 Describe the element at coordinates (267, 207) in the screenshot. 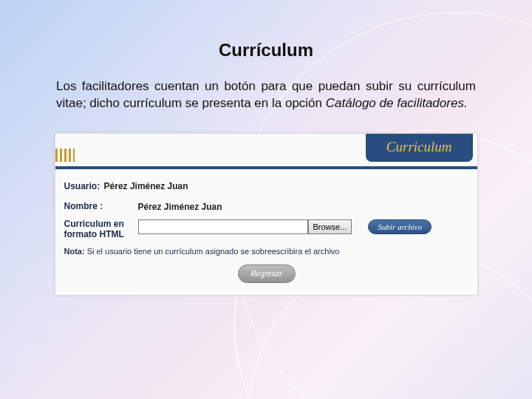

I see `name-row: Nombre : Pérez Jiménez Juan` at that location.